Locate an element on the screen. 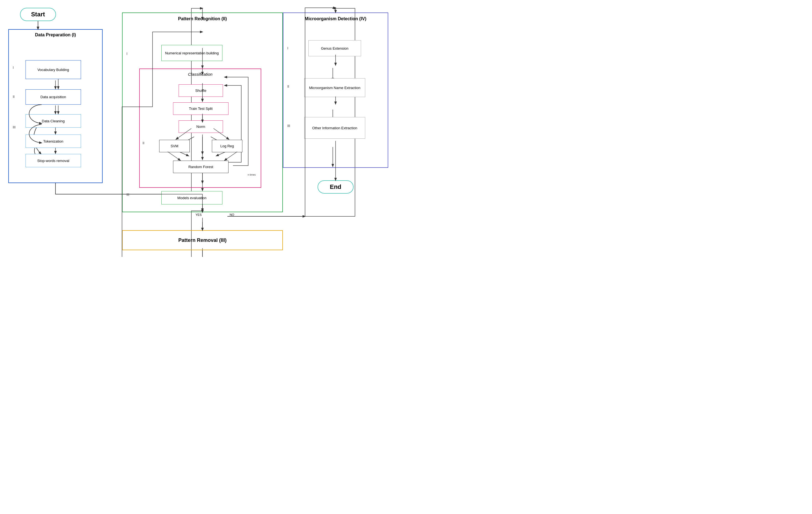 The width and height of the screenshot is (812, 514). classification-title: Classification is located at coordinates (200, 74).